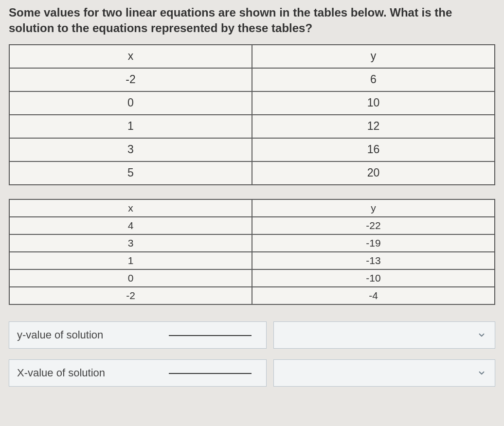 This screenshot has width=504, height=426. What do you see at coordinates (374, 126) in the screenshot?
I see `cell: 12` at bounding box center [374, 126].